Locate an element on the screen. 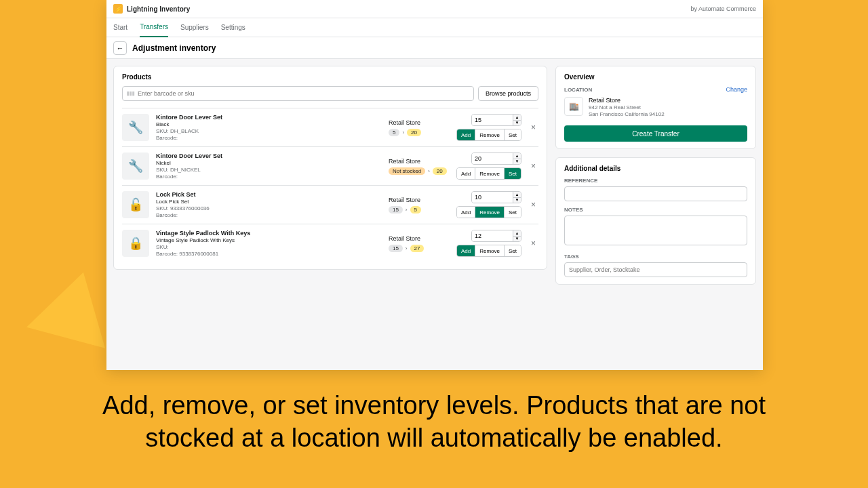  tags-input is located at coordinates (656, 270).